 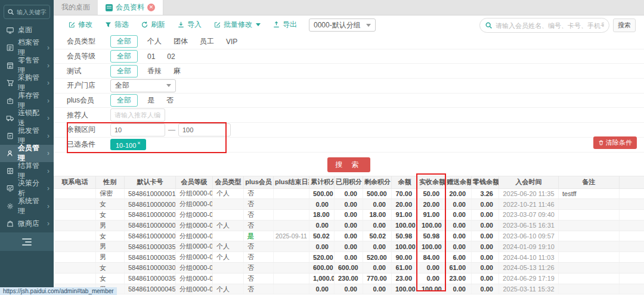 I want to click on export-icon, so click(x=277, y=25).